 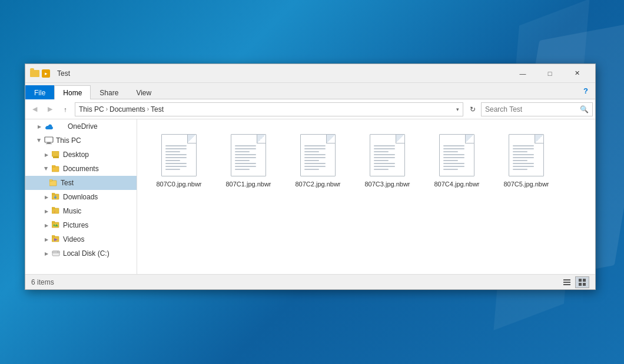 What do you see at coordinates (387, 184) in the screenshot?
I see `file-name: 807C3.jpg.nbwr` at bounding box center [387, 184].